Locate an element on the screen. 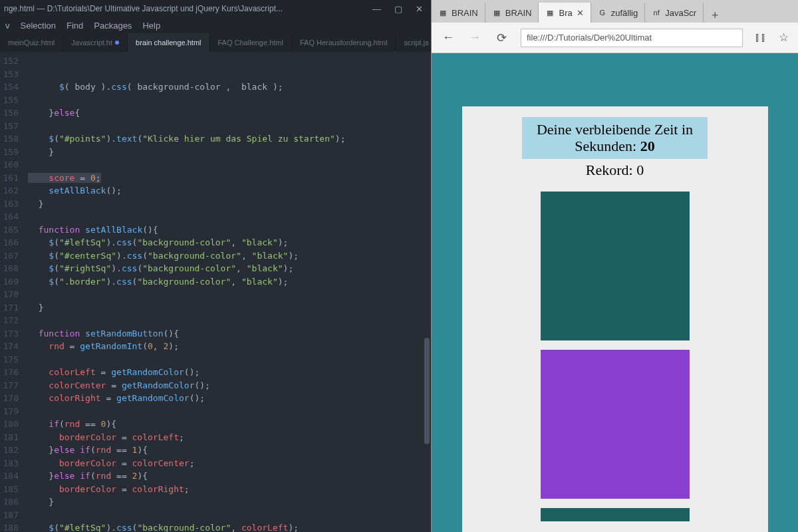 Image resolution: width=798 pixels, height=532 pixels. line-gutter: 1521531541551561571581591601611621631641… is located at coordinates (11, 292).